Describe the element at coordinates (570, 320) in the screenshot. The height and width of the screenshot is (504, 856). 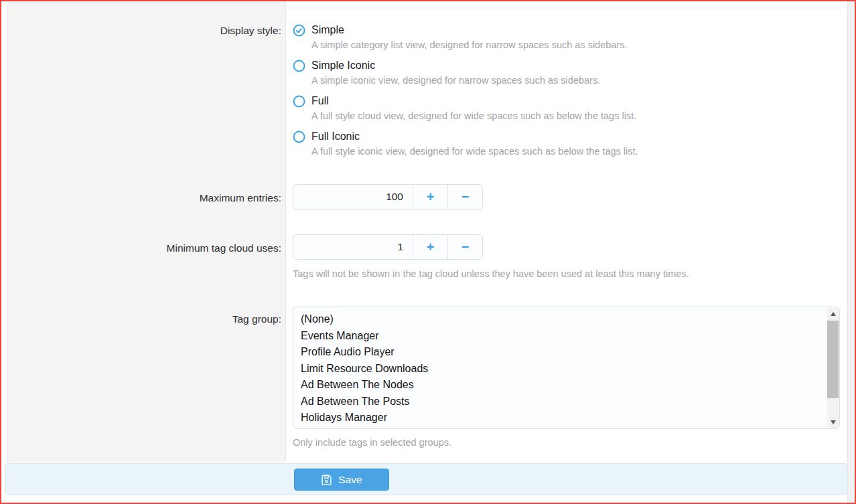
I see `list-item: (None)` at that location.